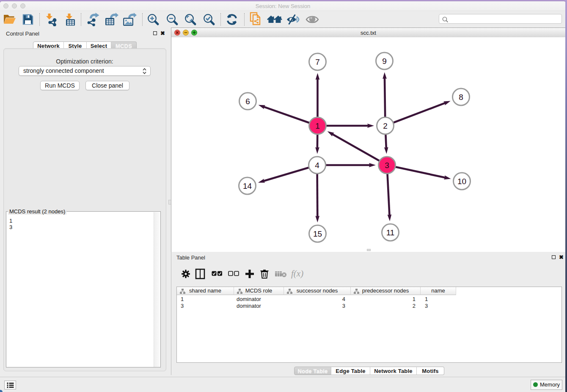  What do you see at coordinates (384, 61) in the screenshot?
I see `svg-text: 9` at bounding box center [384, 61].